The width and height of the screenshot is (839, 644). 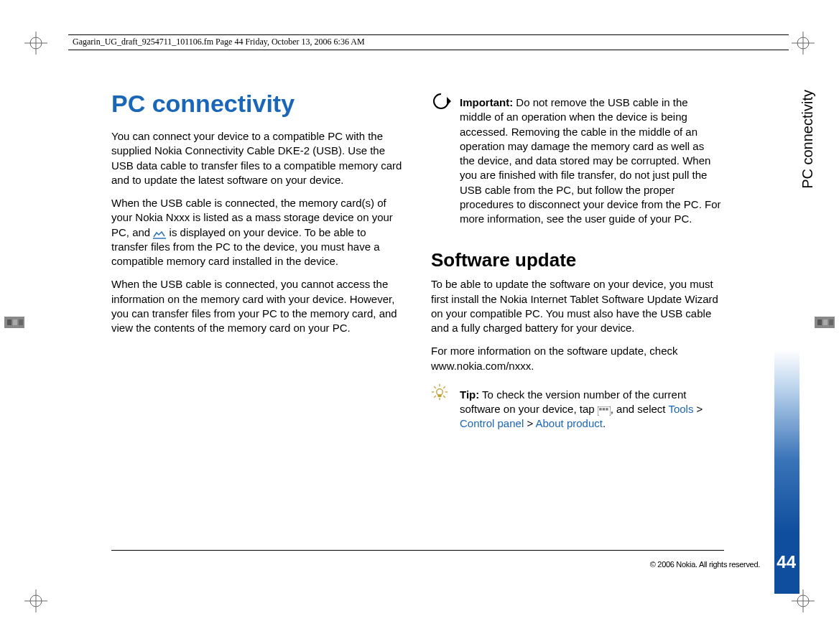 What do you see at coordinates (576, 411) in the screenshot?
I see `tip-note: Tip: To check the version number of the …` at bounding box center [576, 411].